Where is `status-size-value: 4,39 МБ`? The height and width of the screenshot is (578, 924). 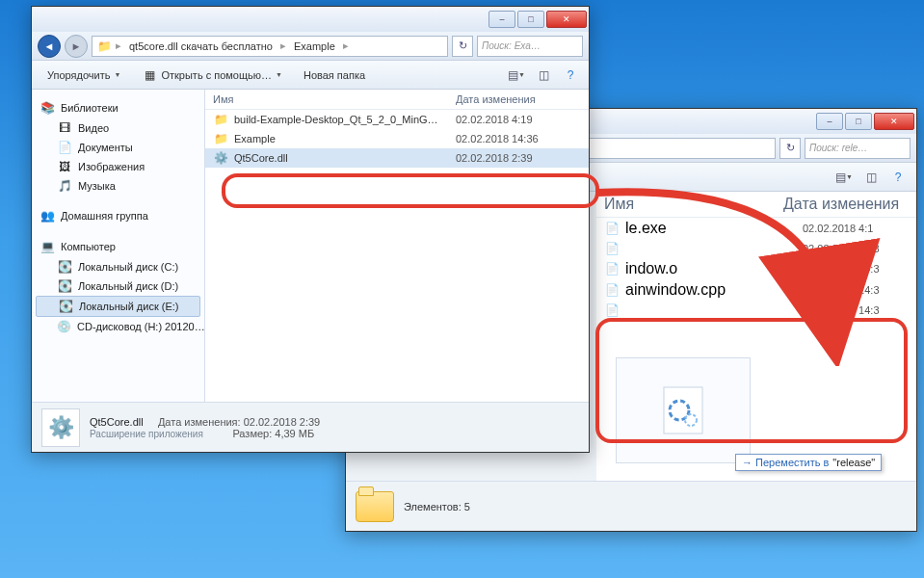 status-size-value: 4,39 МБ is located at coordinates (295, 434).